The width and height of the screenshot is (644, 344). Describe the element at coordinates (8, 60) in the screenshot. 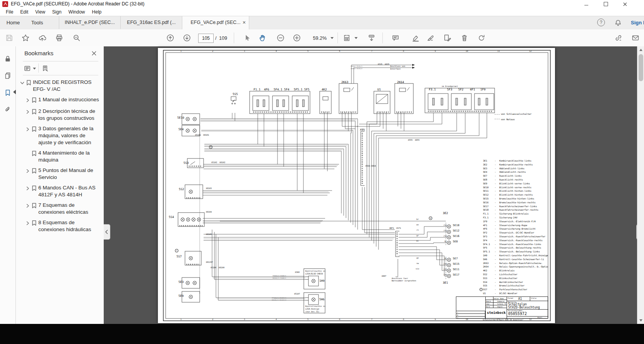

I see `security-lock-icon` at that location.